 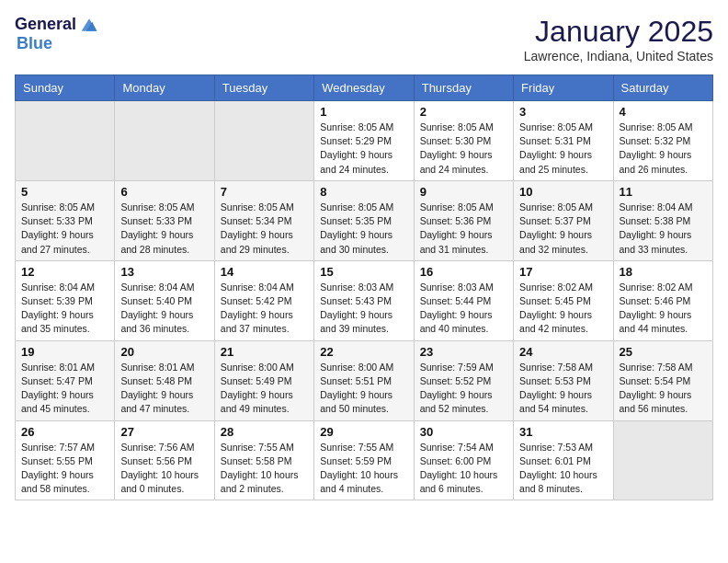 What do you see at coordinates (364, 221) in the screenshot?
I see `calendar-week-row: 5Sunrise: 8:05 AMSunset: 5:33 PMDaylight…` at bounding box center [364, 221].